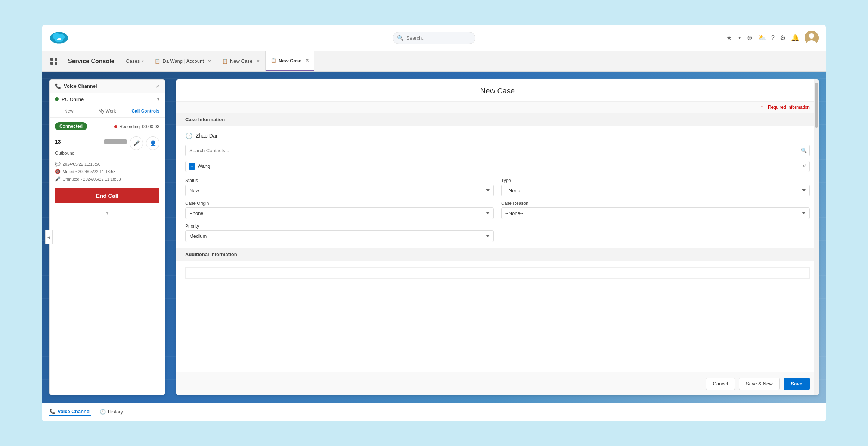 This screenshot has height=446, width=868. I want to click on timeline: 💬 2024/05/22 11:18:50 🔇 Muted • 2024/05/…, so click(107, 172).